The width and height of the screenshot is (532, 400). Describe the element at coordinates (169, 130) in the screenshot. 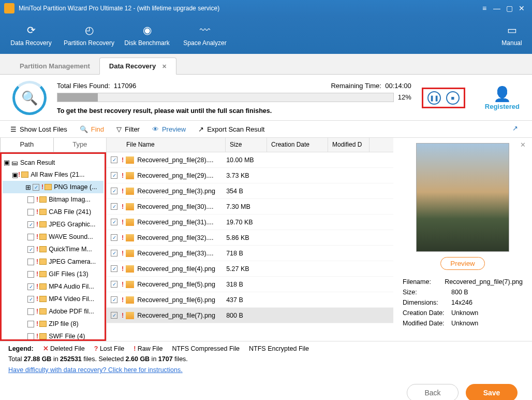

I see `preview-button: 👁Preview` at that location.